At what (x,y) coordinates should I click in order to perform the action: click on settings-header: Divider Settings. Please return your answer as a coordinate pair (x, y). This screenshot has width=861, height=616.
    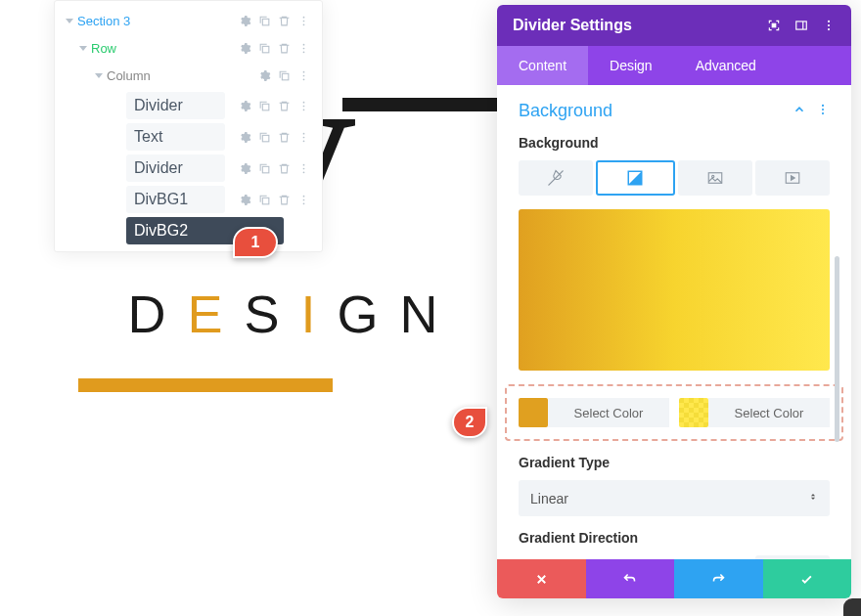
    Looking at the image, I should click on (674, 25).